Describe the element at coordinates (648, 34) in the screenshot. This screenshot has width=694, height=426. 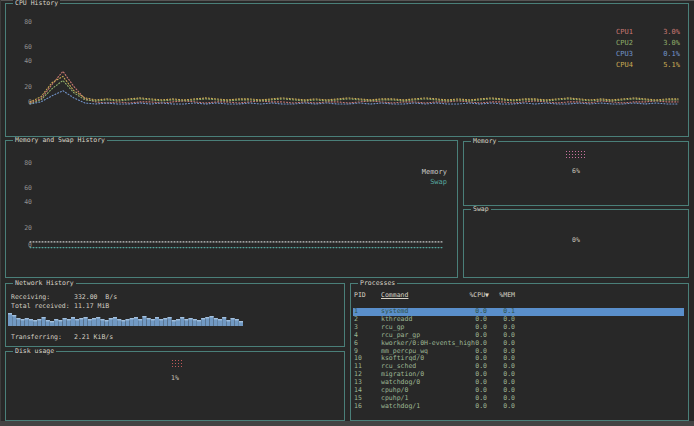
I see `cpu-legend-row: CPU13.0%` at that location.